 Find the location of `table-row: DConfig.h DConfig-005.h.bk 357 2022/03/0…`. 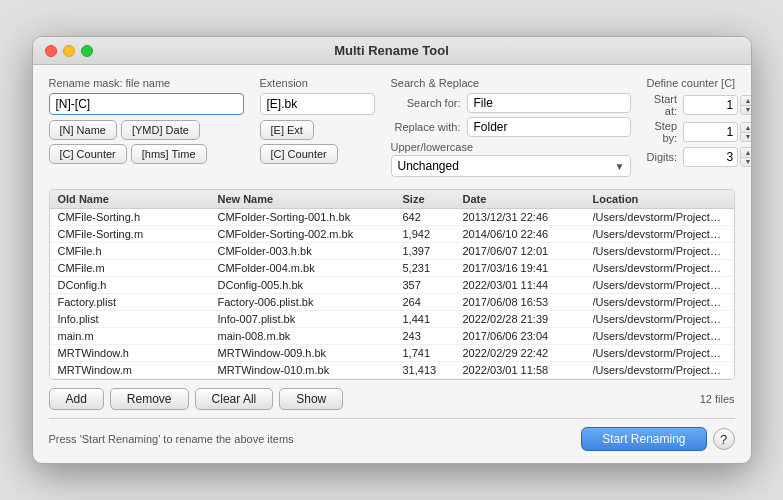

table-row: DConfig.h DConfig-005.h.bk 357 2022/03/0… is located at coordinates (392, 286).